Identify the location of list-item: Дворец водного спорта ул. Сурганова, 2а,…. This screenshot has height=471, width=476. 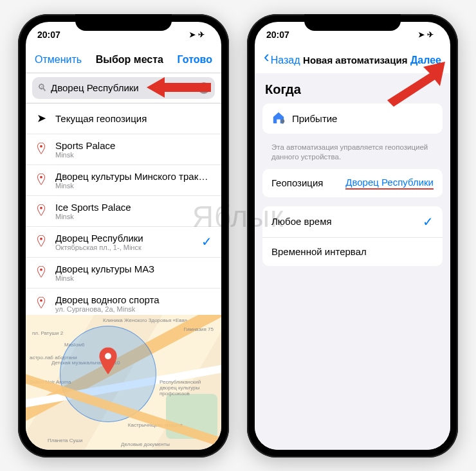
(124, 302).